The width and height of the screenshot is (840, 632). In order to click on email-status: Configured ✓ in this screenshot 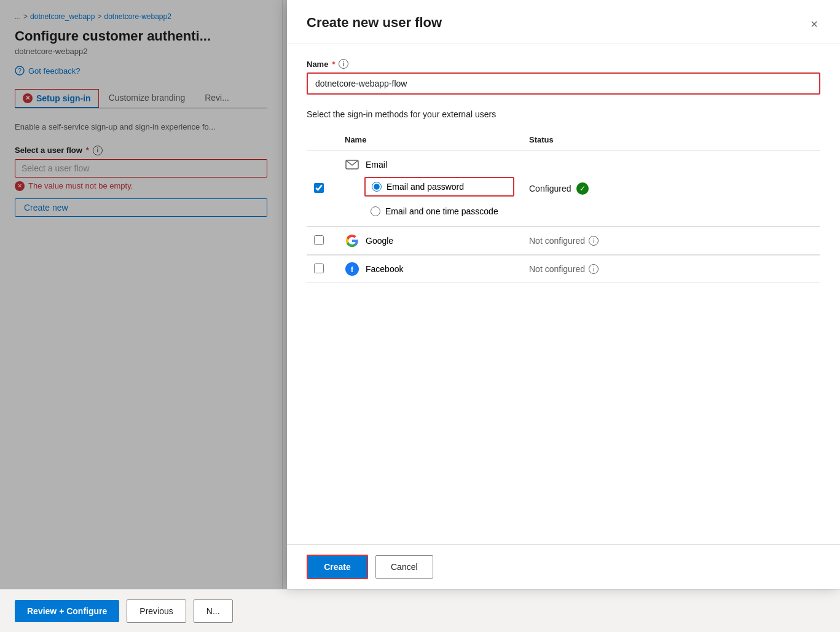, I will do `click(671, 189)`.